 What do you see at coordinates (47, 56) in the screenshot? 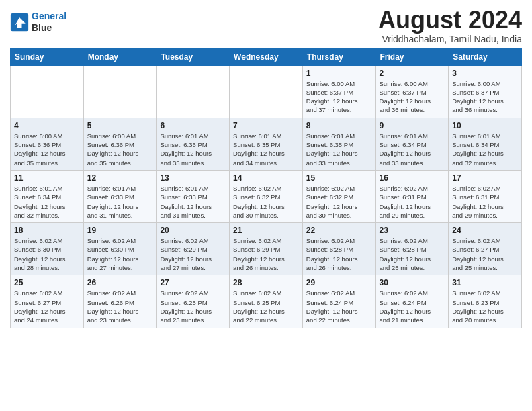
I see `weekday-header-cell: Sunday` at bounding box center [47, 56].